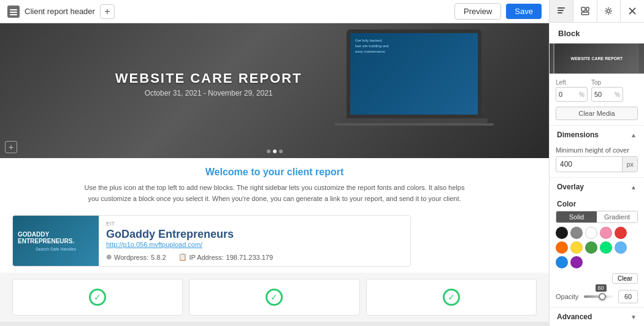 The image size is (644, 326). Describe the element at coordinates (56, 241) in the screenshot. I see `thumbnail-inner: GoDaddy Entrepreneurs. Search Safe Handl…` at that location.